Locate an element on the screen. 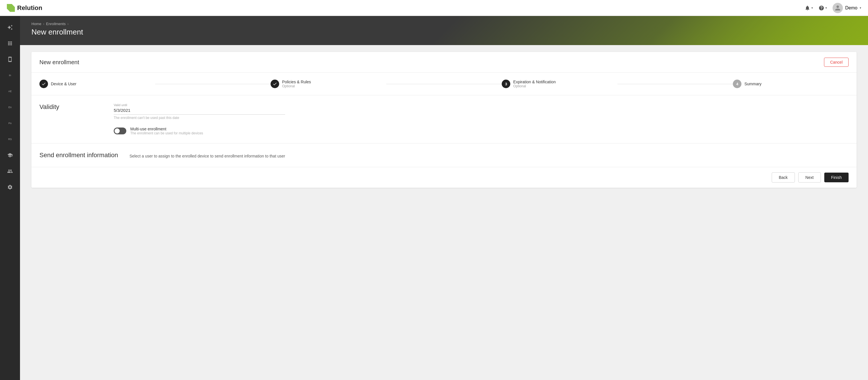  step-4: 4 Summary is located at coordinates (790, 84).